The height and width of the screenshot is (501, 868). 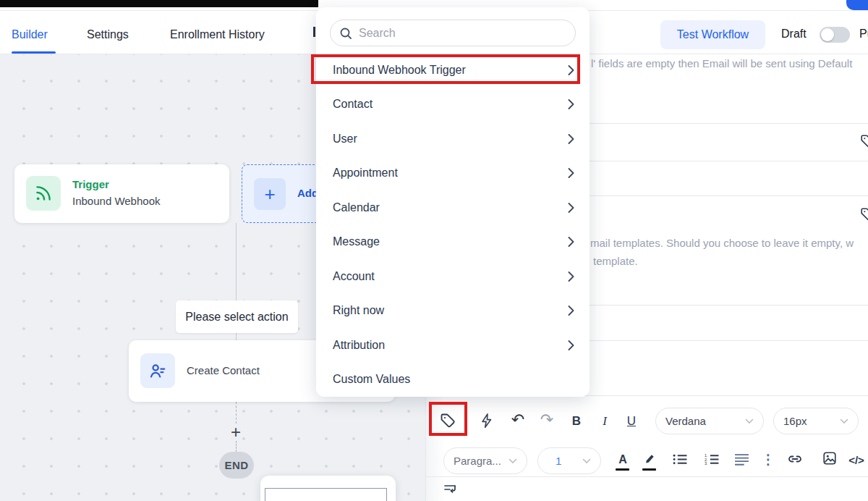 I want to click on lightning-icon, so click(x=487, y=421).